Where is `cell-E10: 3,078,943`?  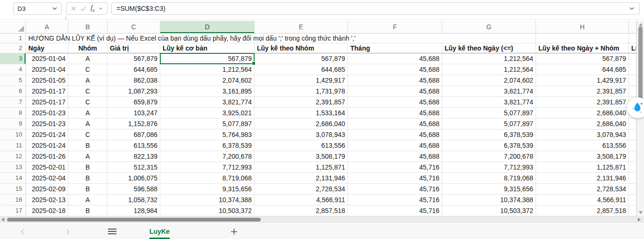
cell-E10: 3,078,943 is located at coordinates (301, 135).